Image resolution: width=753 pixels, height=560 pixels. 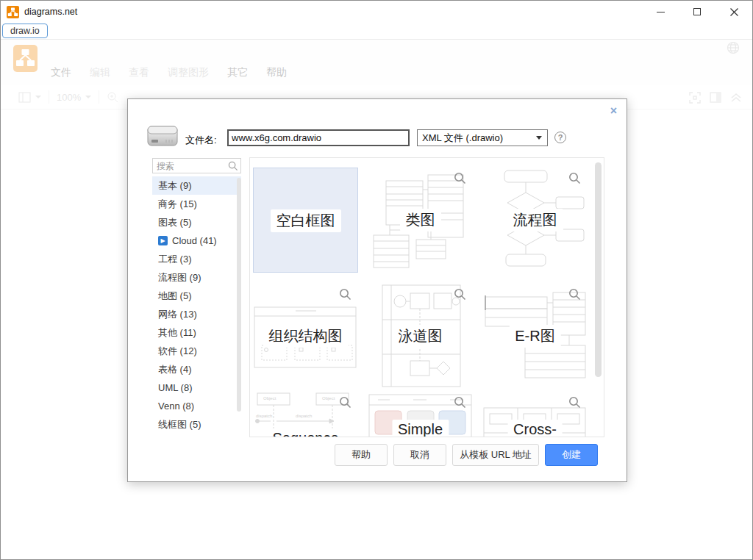 What do you see at coordinates (163, 136) in the screenshot?
I see `disk-icon` at bounding box center [163, 136].